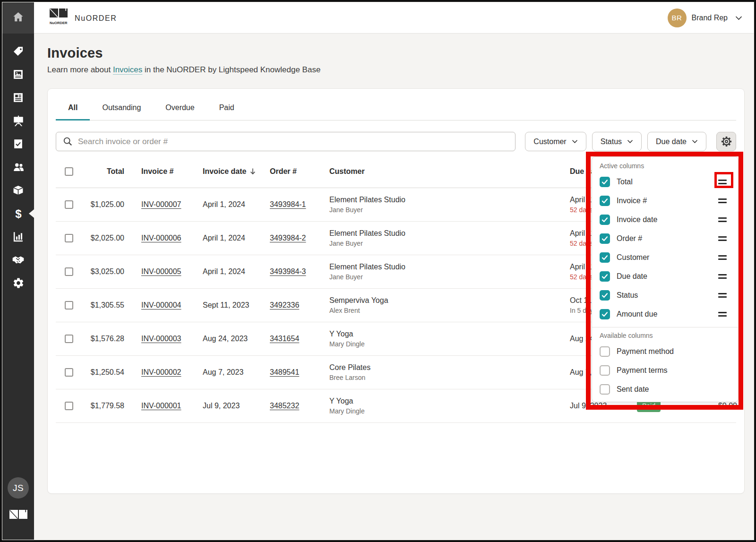  I want to click on active-columns-title: Active columns, so click(665, 166).